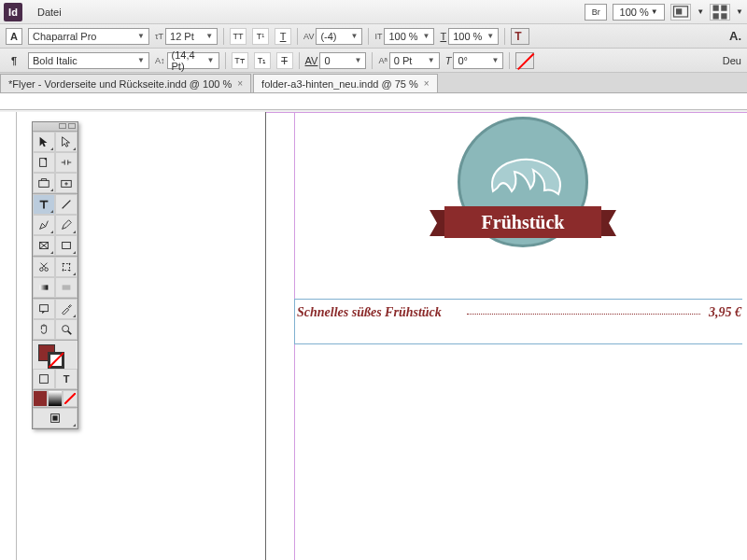  I want to click on hscale-dropdown: 100 %▼, so click(473, 36).